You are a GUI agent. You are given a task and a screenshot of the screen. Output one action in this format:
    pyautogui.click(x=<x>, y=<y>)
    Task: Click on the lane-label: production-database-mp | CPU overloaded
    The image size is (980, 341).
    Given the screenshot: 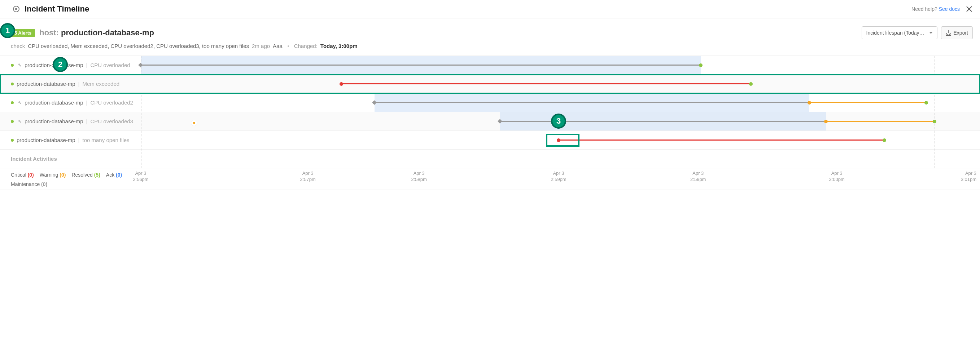 What is the action you would take?
    pyautogui.click(x=70, y=65)
    